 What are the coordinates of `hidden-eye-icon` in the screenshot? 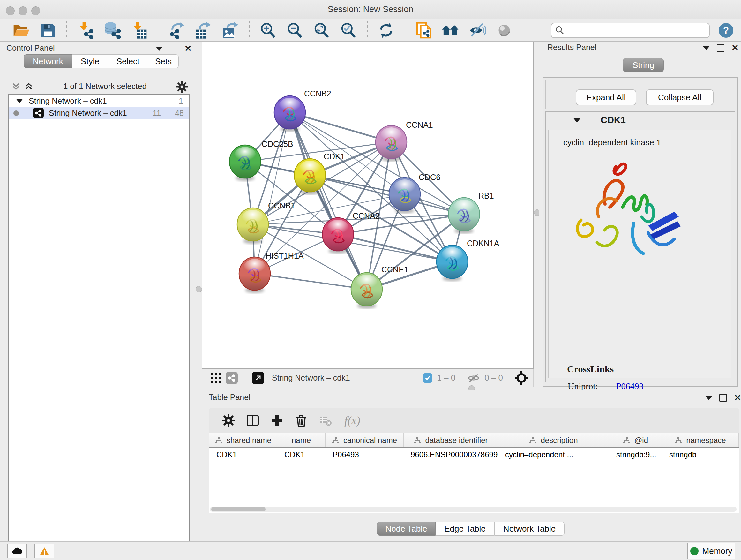 It's located at (474, 378).